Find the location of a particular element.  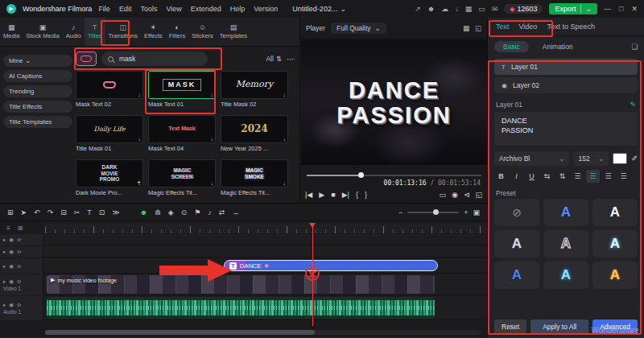

template-thumbnail: DARK MOVIE PROMO ↓ + is located at coordinates (109, 174).